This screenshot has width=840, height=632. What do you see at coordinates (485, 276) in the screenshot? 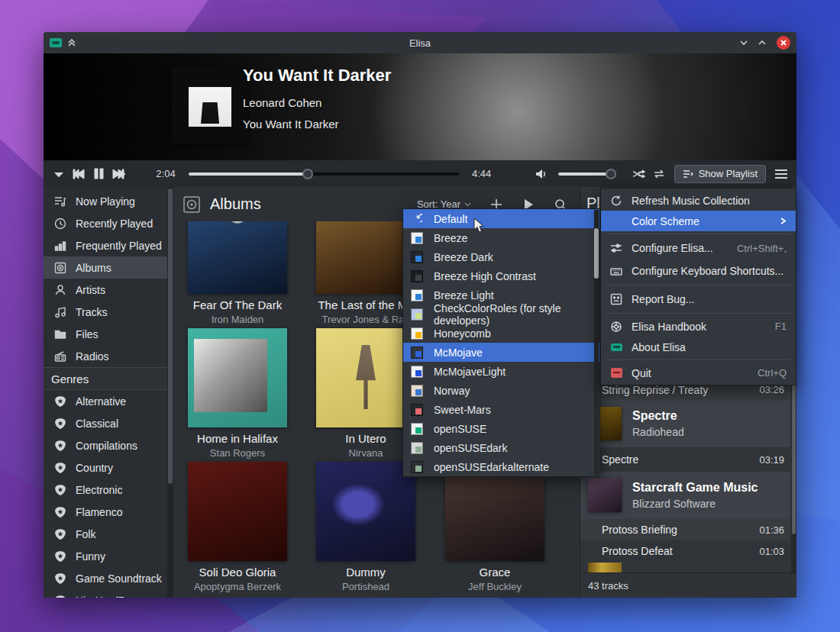
I see `scheme-label: Breeze High Contrast` at bounding box center [485, 276].